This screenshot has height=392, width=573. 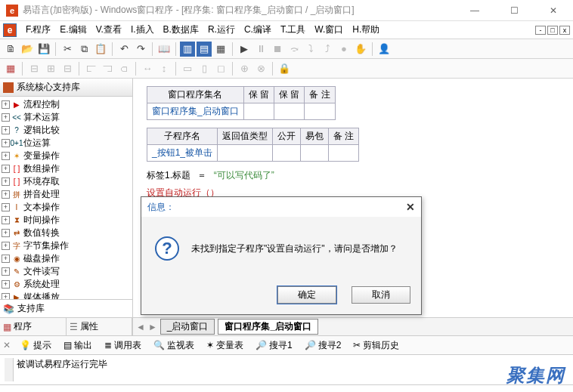 I want to click on tree-item: +✎文件读写, so click(x=67, y=272).